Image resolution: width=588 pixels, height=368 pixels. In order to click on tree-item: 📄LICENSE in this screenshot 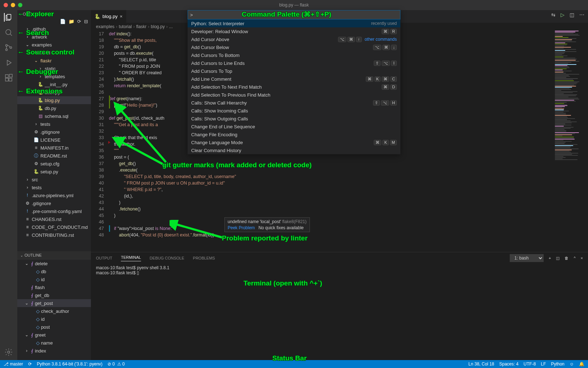, I will do `click(54, 140)`.